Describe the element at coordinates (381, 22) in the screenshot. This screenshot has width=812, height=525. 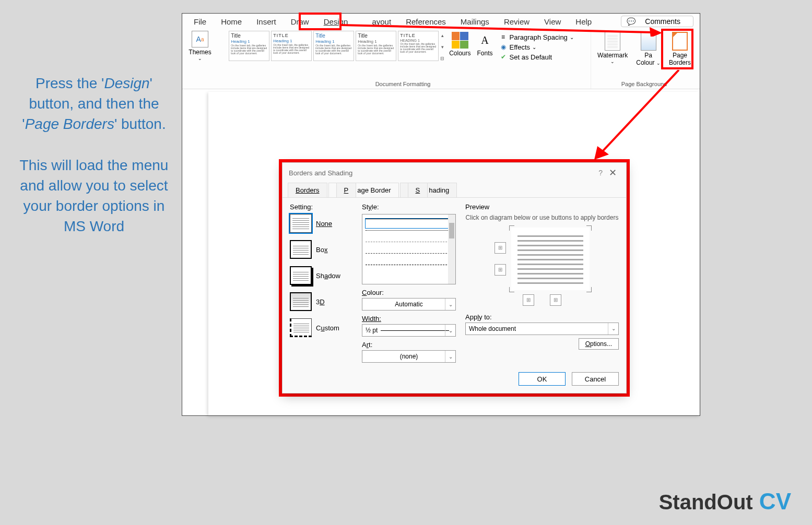
I see `tab-layout: ayout` at that location.